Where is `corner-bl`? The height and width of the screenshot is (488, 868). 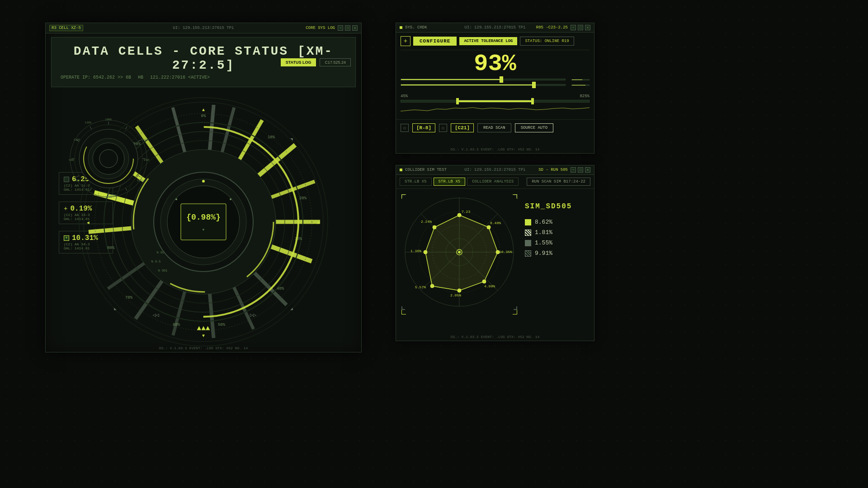
corner-bl is located at coordinates (404, 312).